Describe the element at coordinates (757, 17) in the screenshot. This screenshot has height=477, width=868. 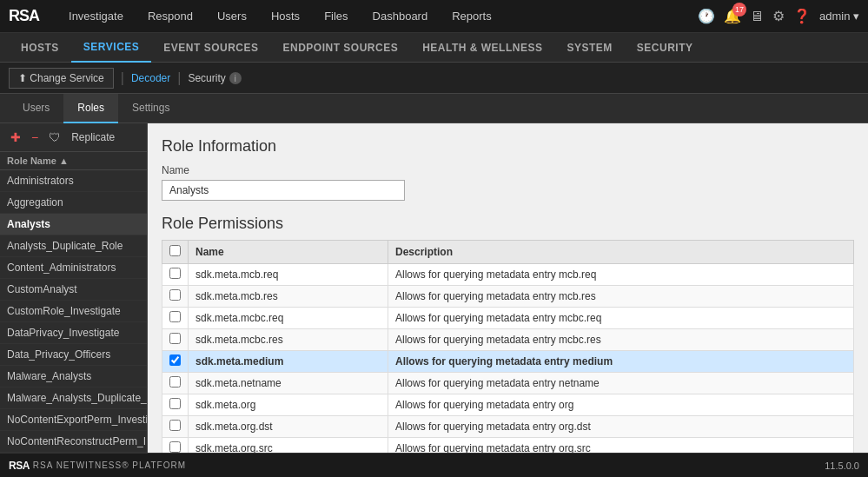
I see `monitor-icon: 🖥` at that location.